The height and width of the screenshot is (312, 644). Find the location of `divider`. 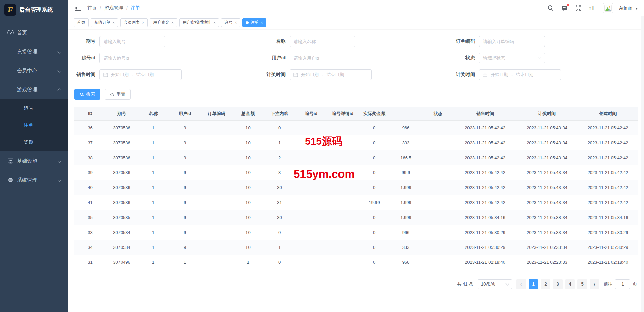

divider is located at coordinates (616, 8).